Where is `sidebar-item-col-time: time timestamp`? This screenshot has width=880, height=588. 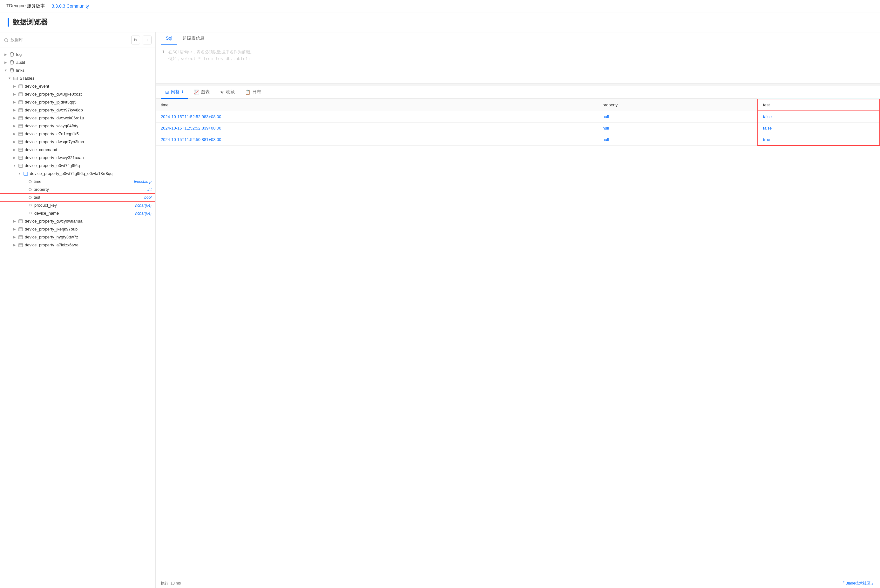
sidebar-item-col-time: time timestamp is located at coordinates (78, 182).